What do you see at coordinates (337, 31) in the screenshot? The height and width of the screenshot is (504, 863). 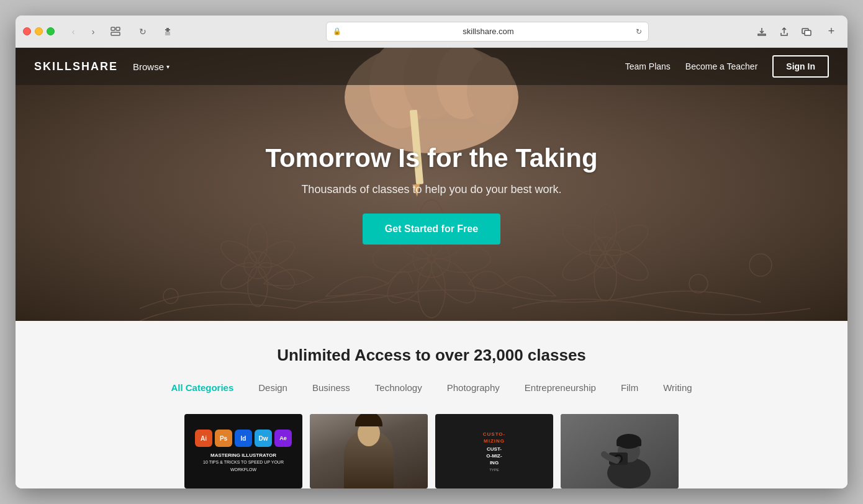 I see `lock-icon: 🔒` at bounding box center [337, 31].